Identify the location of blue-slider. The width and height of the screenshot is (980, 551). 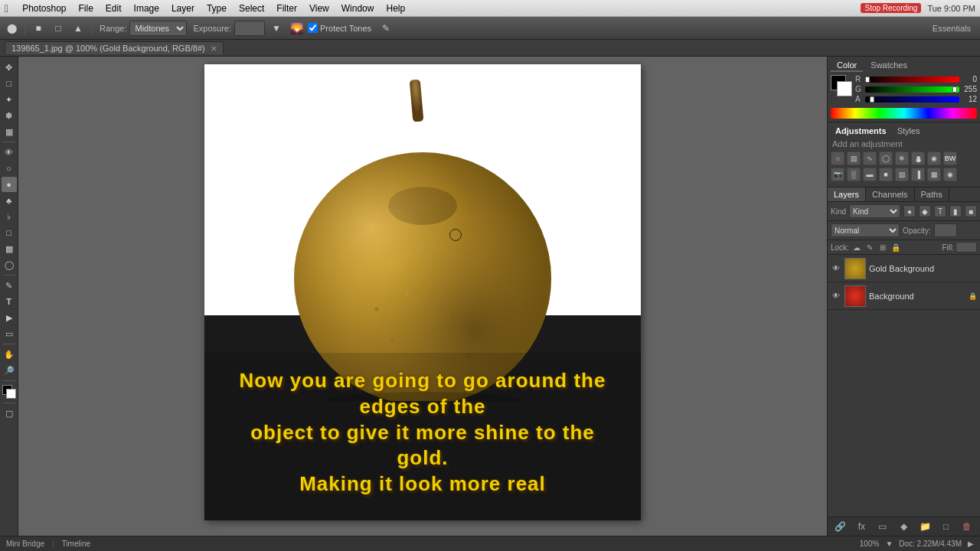
(913, 99).